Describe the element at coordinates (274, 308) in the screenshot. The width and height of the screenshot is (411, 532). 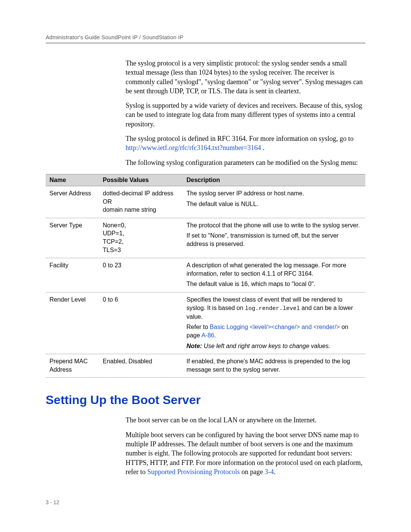
I see `desc-line: Specifies the lowest class of event that…` at that location.